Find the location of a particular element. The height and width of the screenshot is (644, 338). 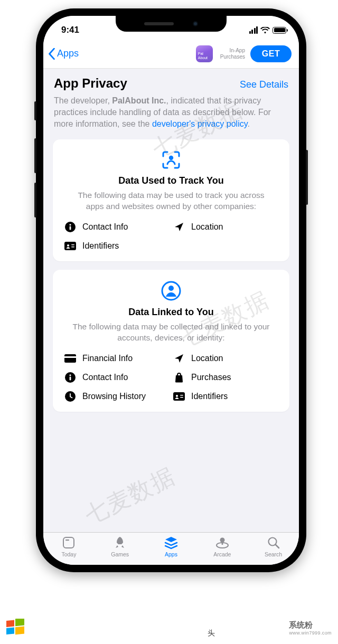

app-icon-label: Pal About is located at coordinates (203, 56).